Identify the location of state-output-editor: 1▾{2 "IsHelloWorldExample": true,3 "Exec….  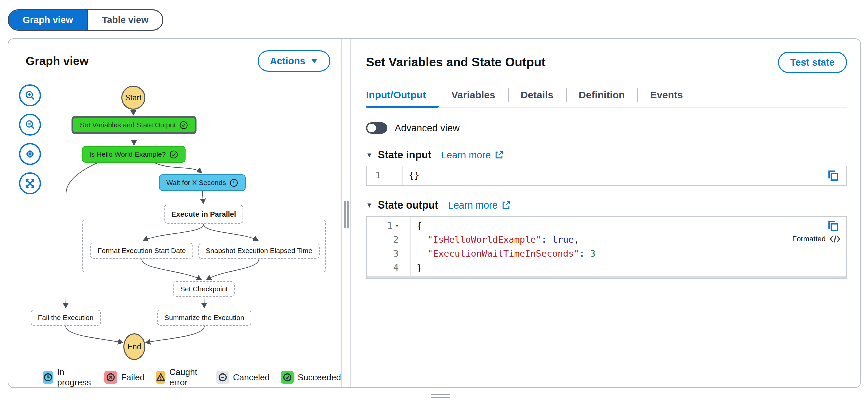
(607, 247).